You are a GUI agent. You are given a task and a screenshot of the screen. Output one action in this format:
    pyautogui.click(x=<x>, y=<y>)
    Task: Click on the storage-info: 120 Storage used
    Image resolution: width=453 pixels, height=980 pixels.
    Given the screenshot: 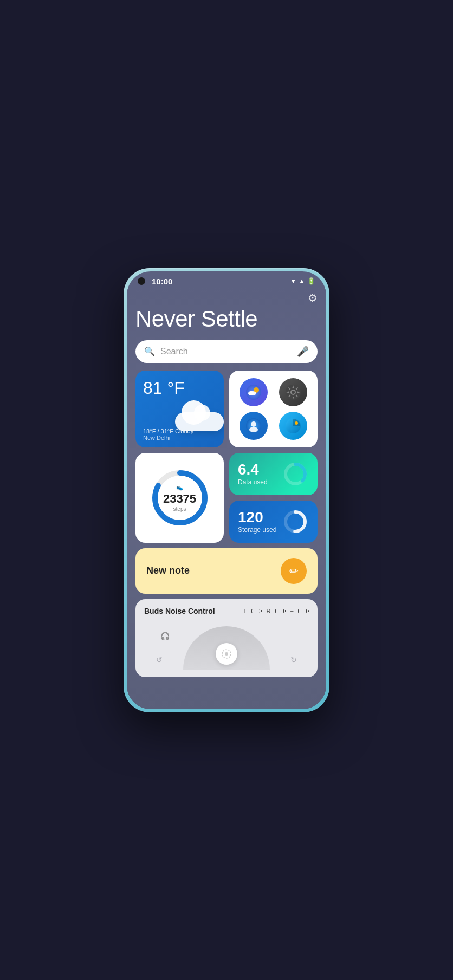 What is the action you would take?
    pyautogui.click(x=257, y=522)
    